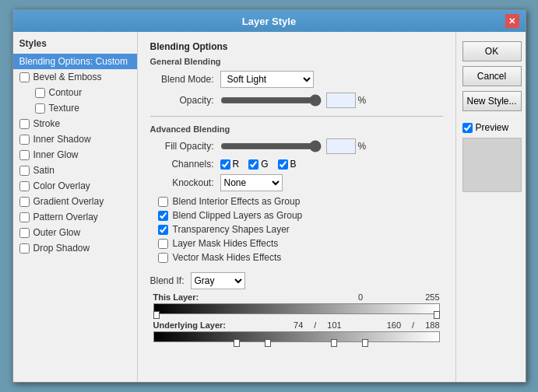  I want to click on vector-mask-checkbox, so click(164, 258).